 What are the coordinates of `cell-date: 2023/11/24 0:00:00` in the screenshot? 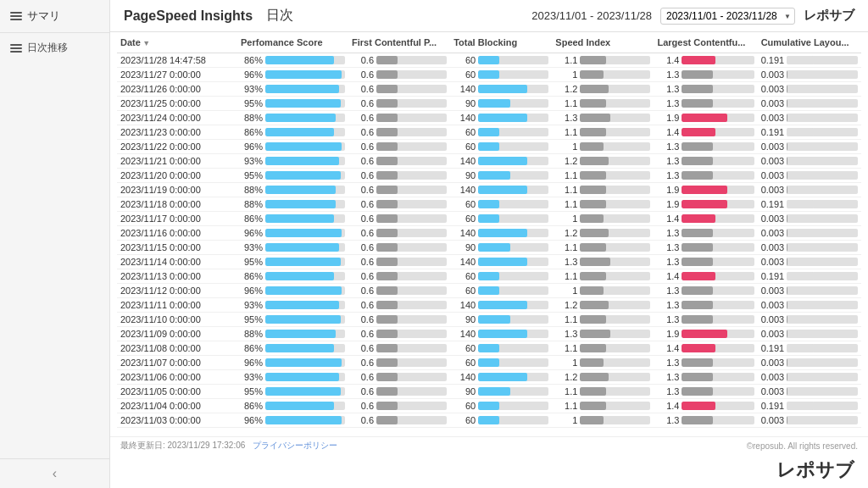 It's located at (177, 119).